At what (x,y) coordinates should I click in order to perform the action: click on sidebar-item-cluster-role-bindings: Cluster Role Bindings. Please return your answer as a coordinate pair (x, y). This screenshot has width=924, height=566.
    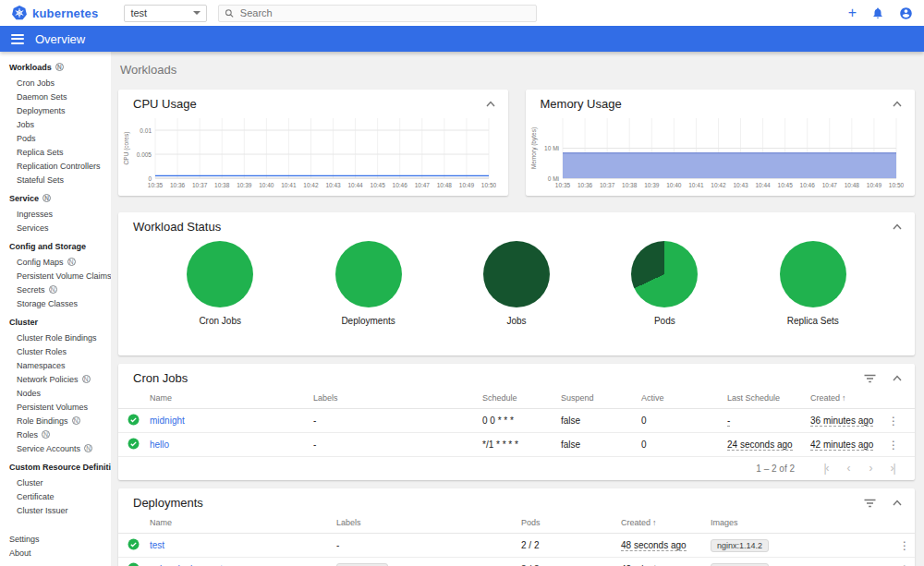
    Looking at the image, I should click on (55, 338).